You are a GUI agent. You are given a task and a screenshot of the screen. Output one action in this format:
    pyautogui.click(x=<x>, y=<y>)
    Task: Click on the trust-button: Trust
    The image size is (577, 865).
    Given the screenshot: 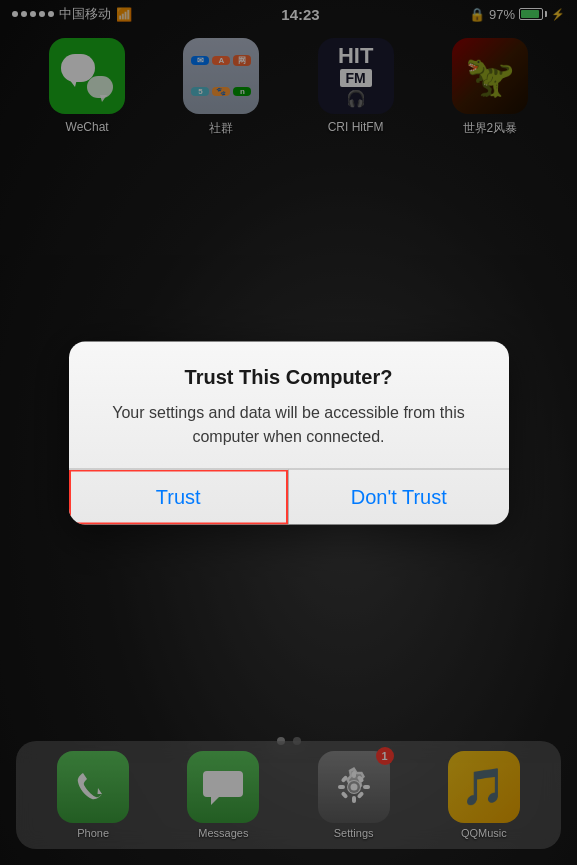 What is the action you would take?
    pyautogui.click(x=180, y=496)
    